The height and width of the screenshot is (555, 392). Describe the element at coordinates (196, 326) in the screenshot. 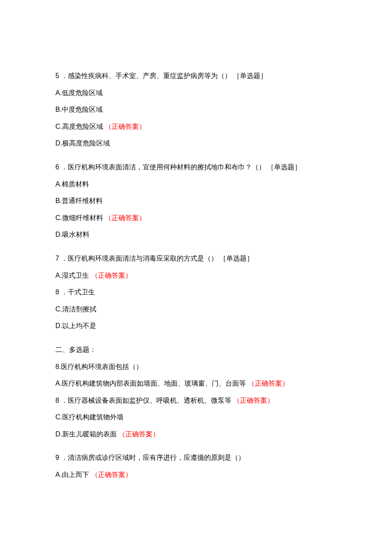

I see `q7-option-d: D.以上均不是` at that location.